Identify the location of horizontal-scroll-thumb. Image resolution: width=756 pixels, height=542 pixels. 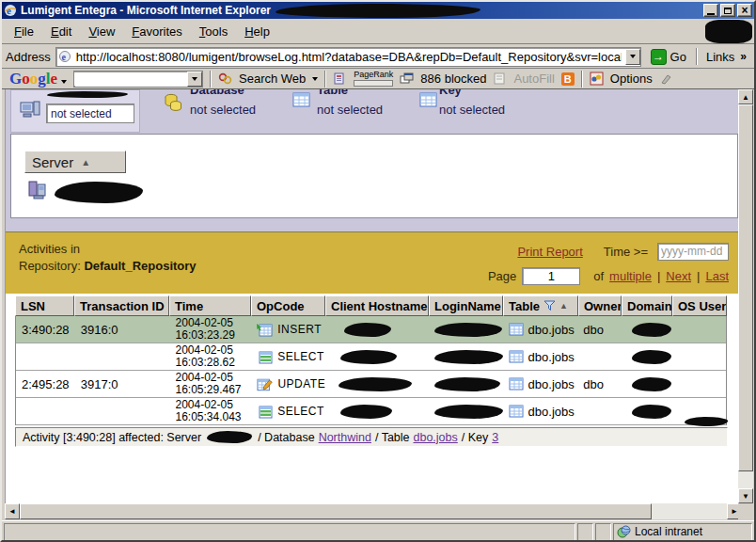
(336, 512).